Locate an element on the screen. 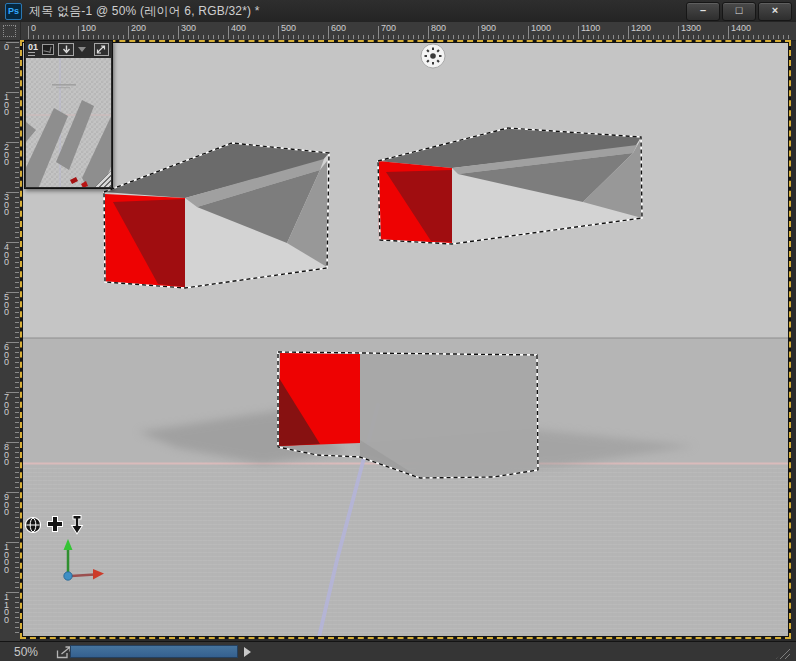 The image size is (796, 661). swap-frame-icon is located at coordinates (48, 50).